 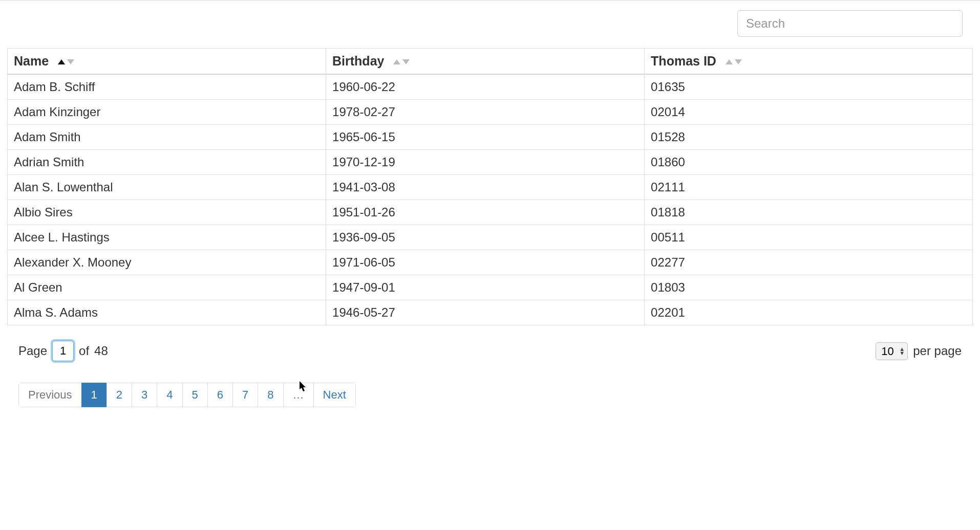 What do you see at coordinates (169, 395) in the screenshot?
I see `pagination-page-4: 4` at bounding box center [169, 395].